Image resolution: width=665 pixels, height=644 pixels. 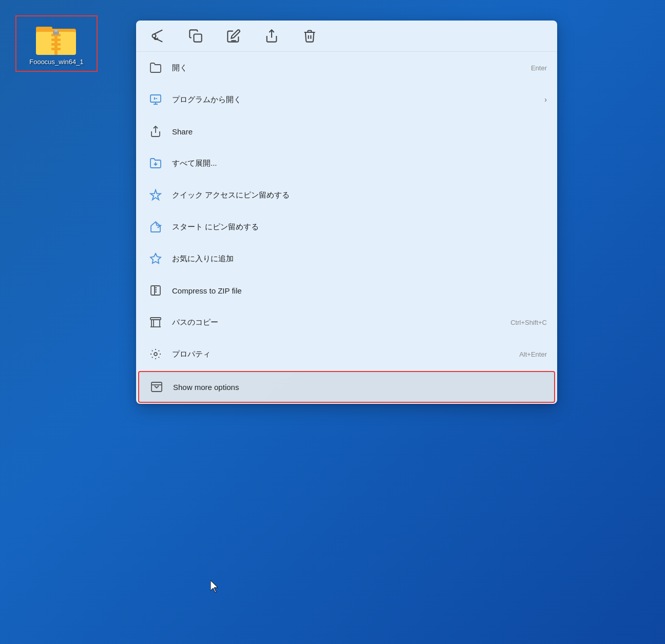 I want to click on file-icon: Fooocus_win64_1, so click(x=56, y=44).